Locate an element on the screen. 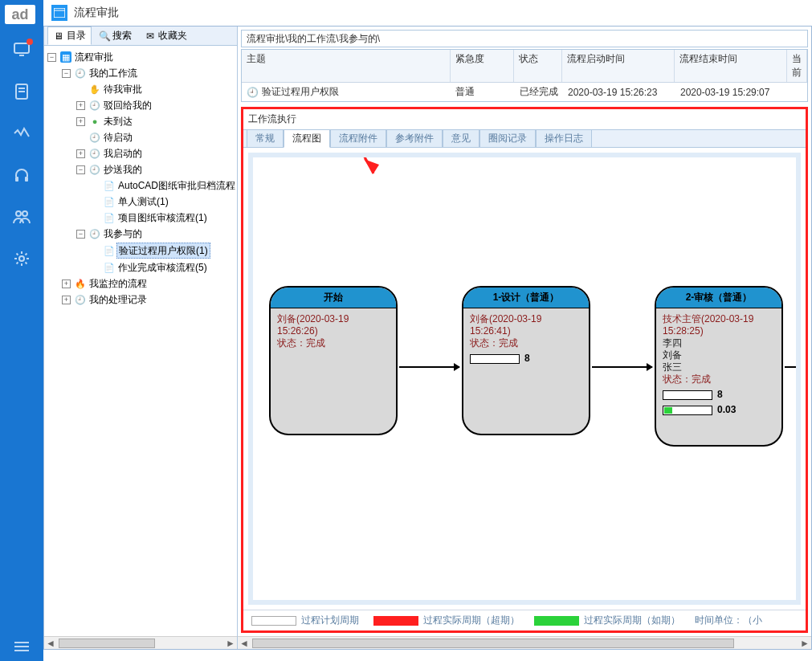 The image size is (812, 661). tree-not-arrived: +●未到达 is located at coordinates (157, 121).